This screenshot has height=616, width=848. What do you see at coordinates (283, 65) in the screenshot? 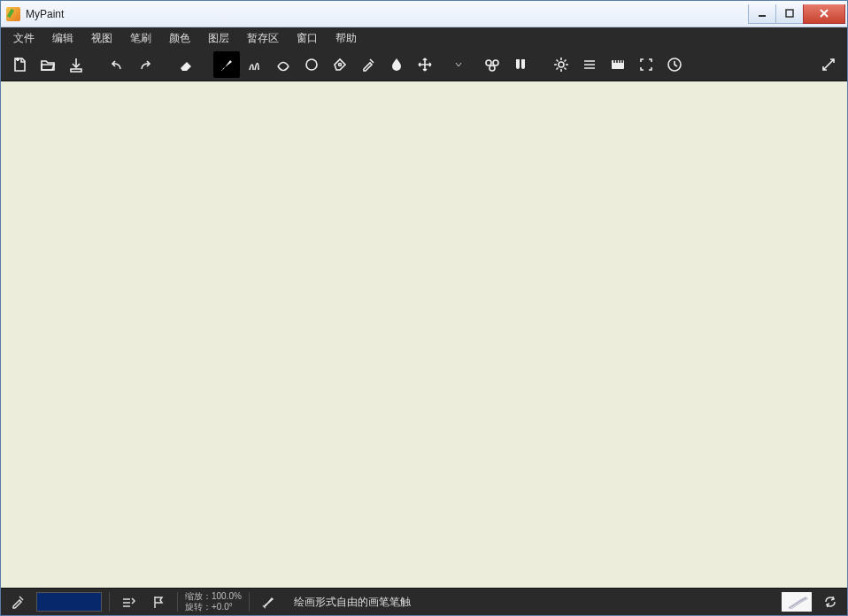
I see `ink-icon` at bounding box center [283, 65].